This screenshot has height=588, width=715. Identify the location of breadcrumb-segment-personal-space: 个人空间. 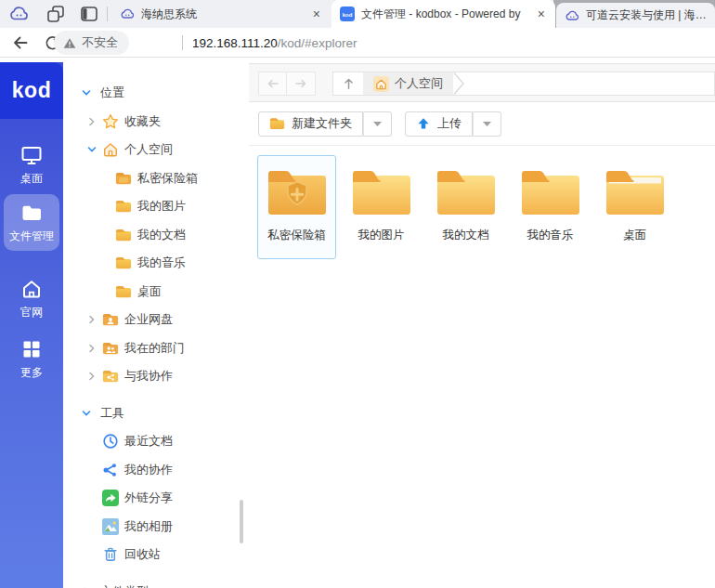
(409, 84).